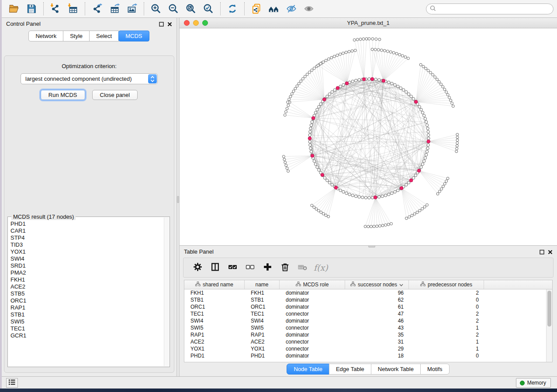 The width and height of the screenshot is (557, 392). I want to click on column-header-successor-nodes: successor nodes, so click(377, 285).